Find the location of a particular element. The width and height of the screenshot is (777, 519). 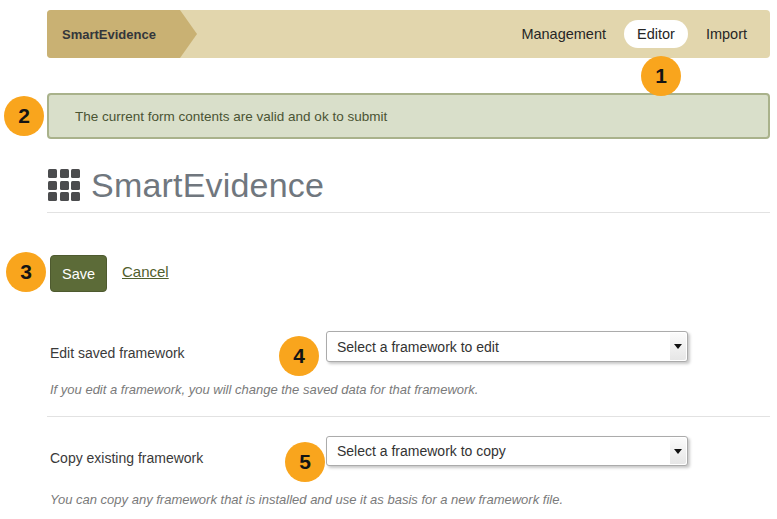

breadcrumb-label: SmartEvidence is located at coordinates (109, 34).